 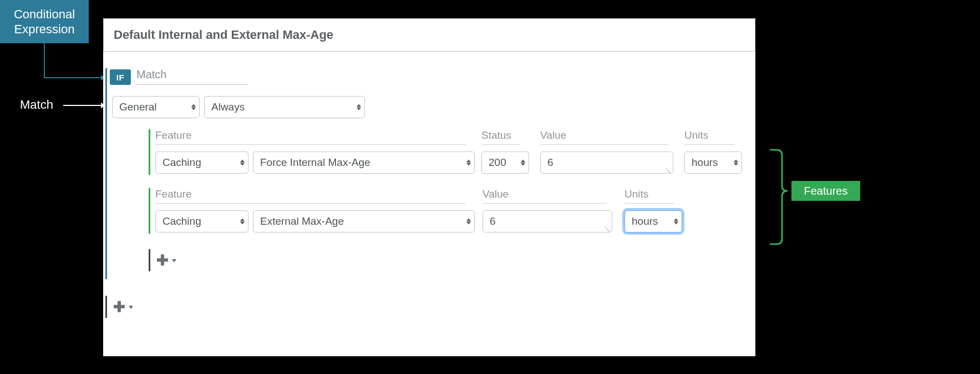 I want to click on callout-features: Features, so click(x=826, y=191).